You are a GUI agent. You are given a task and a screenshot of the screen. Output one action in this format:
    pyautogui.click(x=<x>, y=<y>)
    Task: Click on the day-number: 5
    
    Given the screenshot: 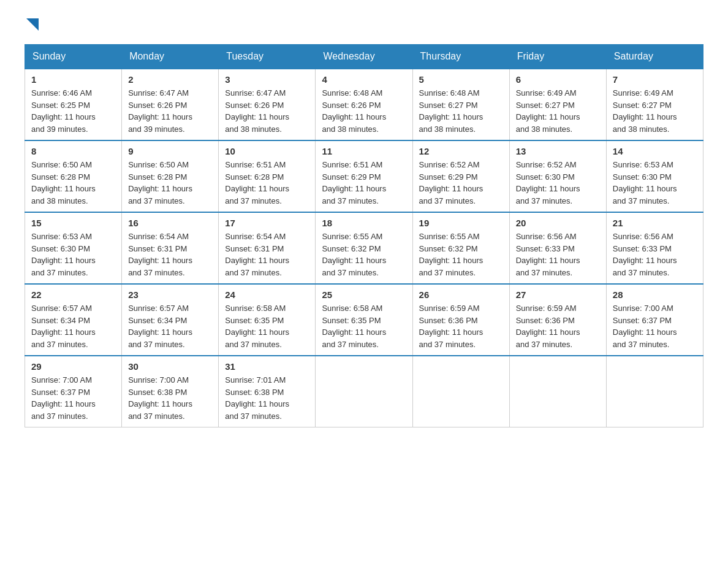 What is the action you would take?
    pyautogui.click(x=461, y=80)
    